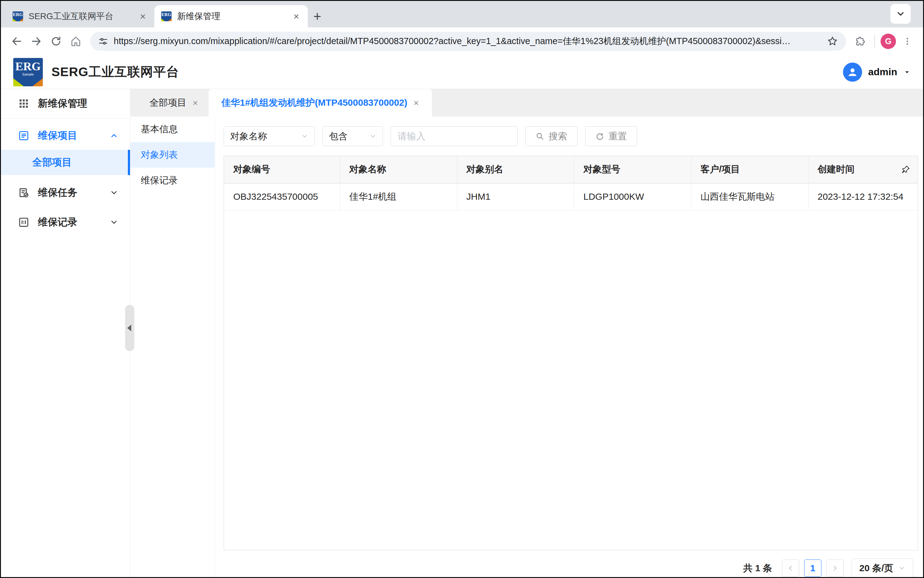  I want to click on browser-tab-serg-platform: ERG SERG工业互联网平台 ×, so click(80, 16).